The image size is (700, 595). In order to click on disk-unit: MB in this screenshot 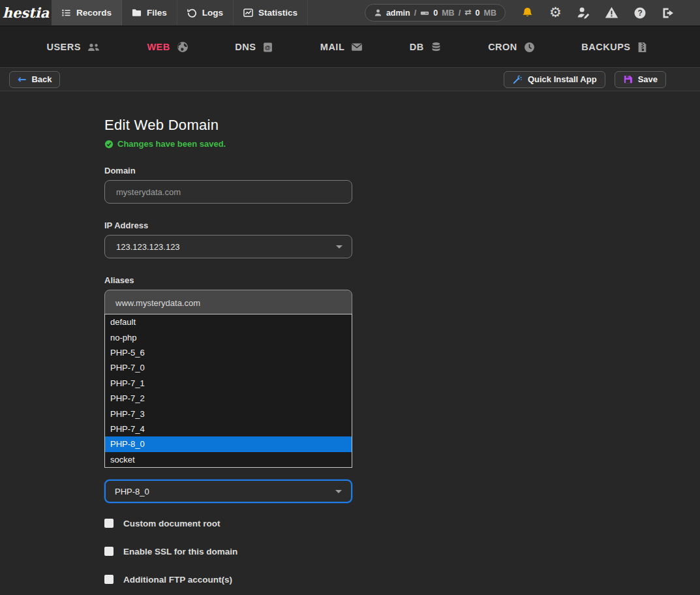, I will do `click(448, 13)`.